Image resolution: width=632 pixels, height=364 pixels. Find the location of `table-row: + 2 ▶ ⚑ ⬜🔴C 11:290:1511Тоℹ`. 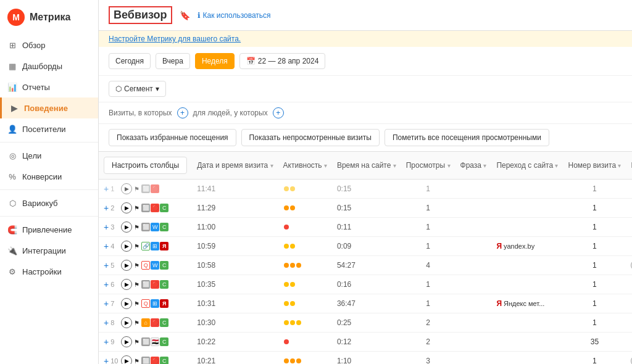

table-row: + 2 ▶ ⚑ ⬜🔴C 11:290:1511Тоℹ is located at coordinates (365, 209).